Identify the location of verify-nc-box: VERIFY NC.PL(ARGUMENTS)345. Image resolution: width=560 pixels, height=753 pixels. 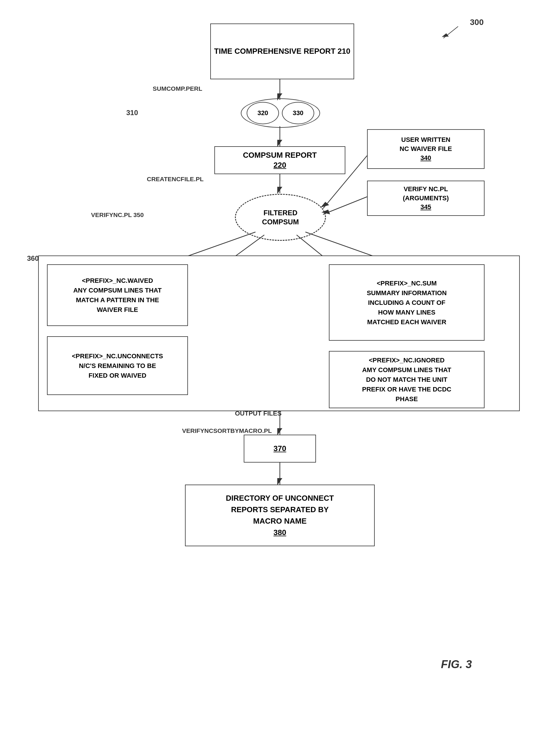
(426, 198).